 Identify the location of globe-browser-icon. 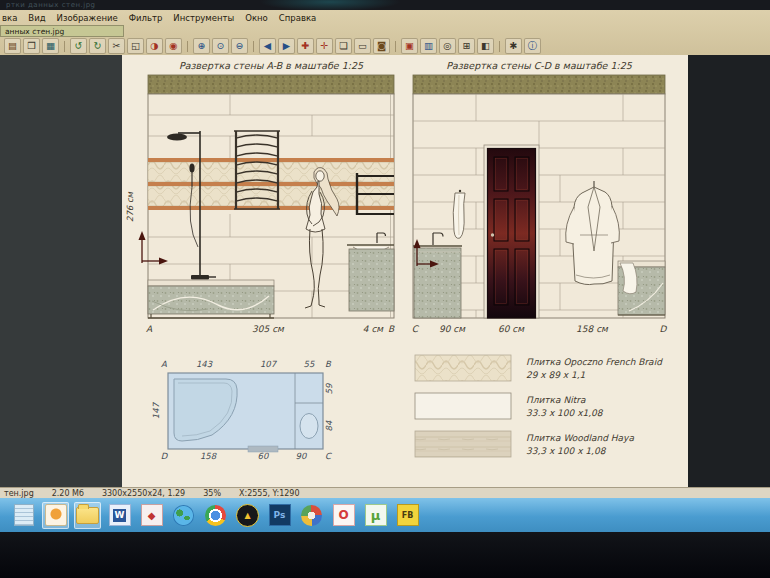
(184, 516).